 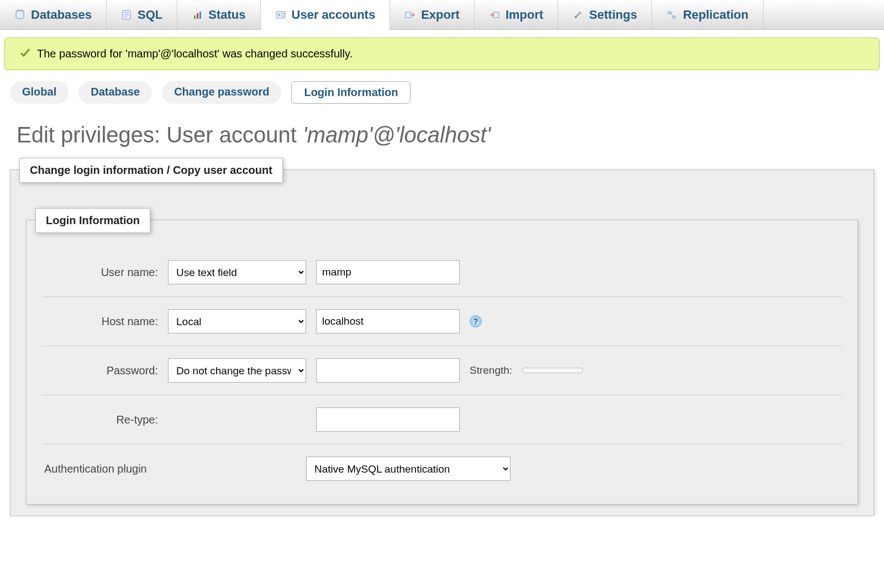 What do you see at coordinates (61, 15) in the screenshot?
I see `tab-label: Databases` at bounding box center [61, 15].